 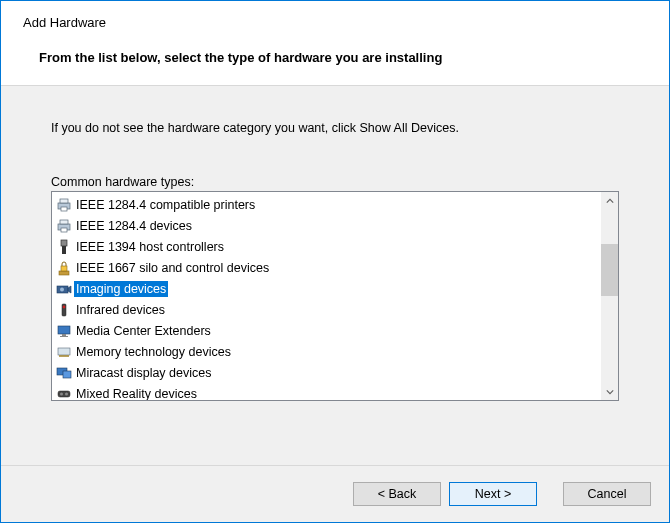 What do you see at coordinates (64, 247) in the screenshot?
I see `firewire-icon` at bounding box center [64, 247].